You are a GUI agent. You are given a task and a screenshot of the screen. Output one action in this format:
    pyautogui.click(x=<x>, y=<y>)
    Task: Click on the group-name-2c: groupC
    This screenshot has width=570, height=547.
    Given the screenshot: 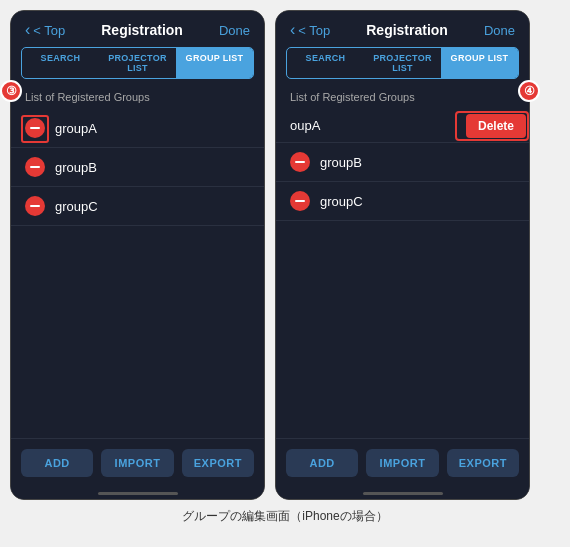 What is the action you would take?
    pyautogui.click(x=418, y=202)
    